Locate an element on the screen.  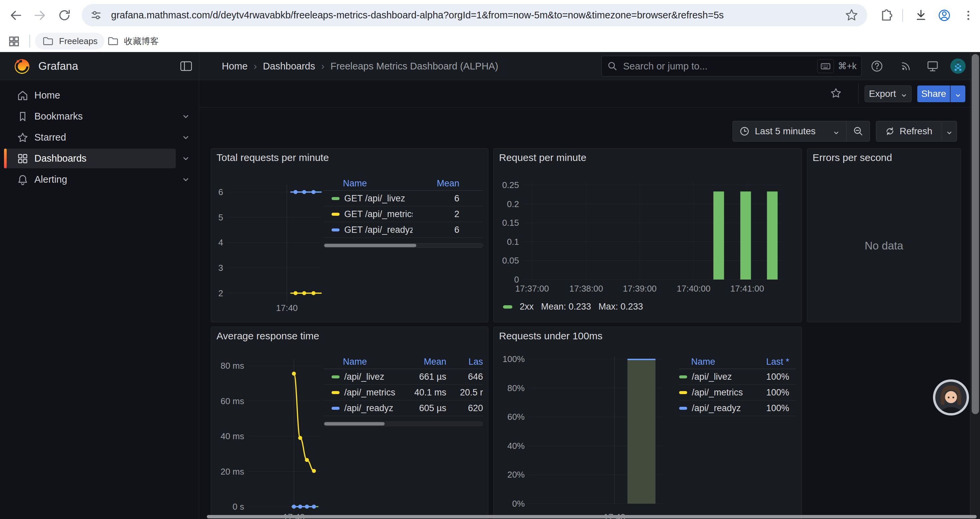
kiosk-mode-button is located at coordinates (933, 66).